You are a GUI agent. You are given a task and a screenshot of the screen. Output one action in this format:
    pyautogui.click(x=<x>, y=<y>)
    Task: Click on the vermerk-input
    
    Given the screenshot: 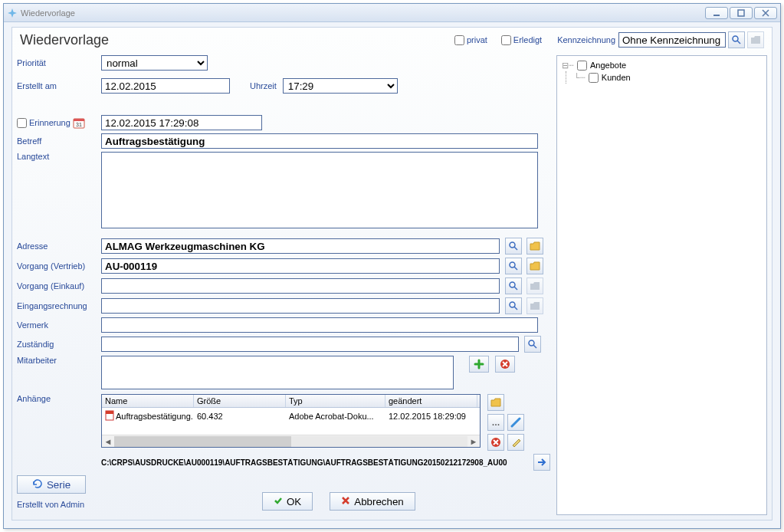 What is the action you would take?
    pyautogui.click(x=320, y=325)
    